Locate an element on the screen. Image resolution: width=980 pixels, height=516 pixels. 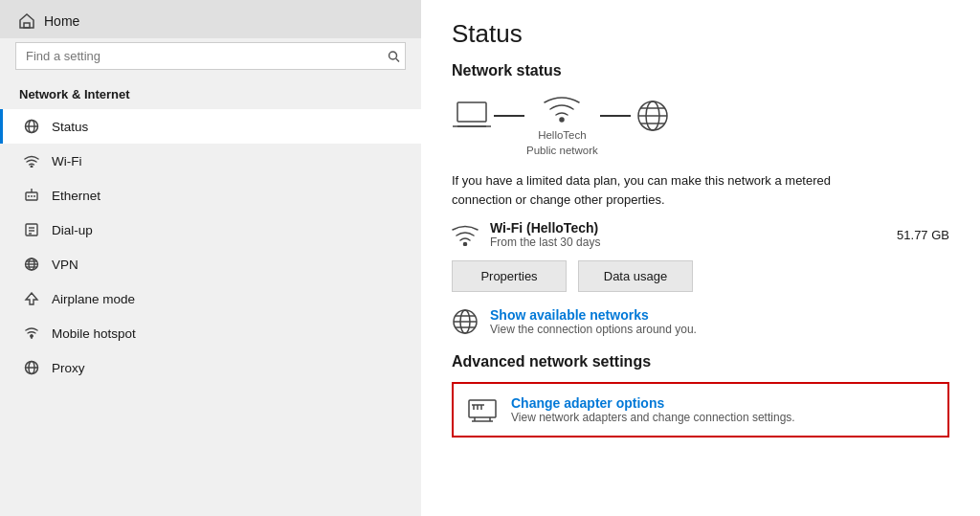
sidebar-item-home: Home is located at coordinates (211, 19).